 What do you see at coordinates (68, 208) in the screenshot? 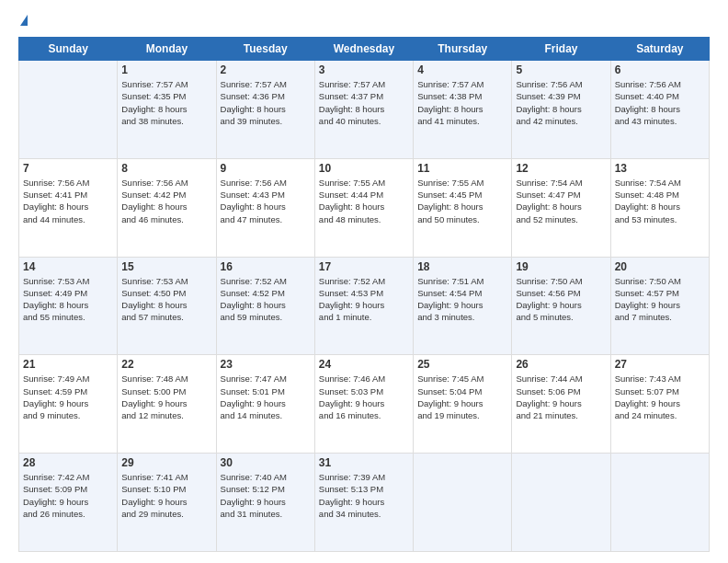
I see `calendar-cell: 7Sunrise: 7:56 AM Sunset: 4:41 PM Daylig…` at bounding box center [68, 208].